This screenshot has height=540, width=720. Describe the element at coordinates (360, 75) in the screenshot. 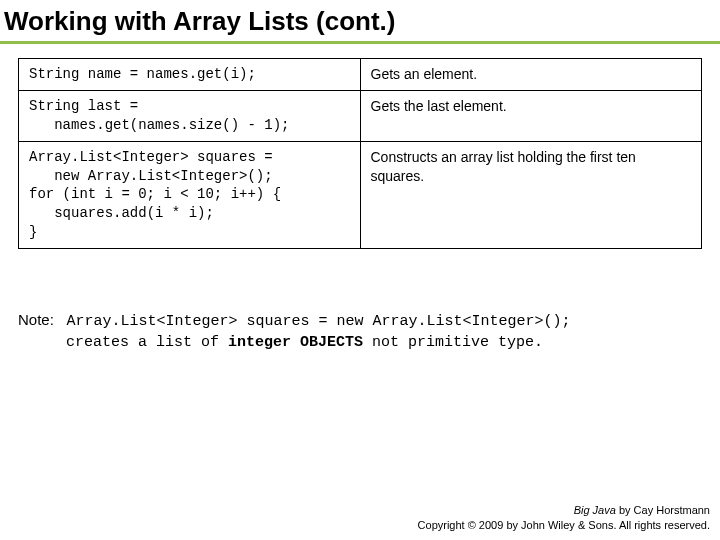

I see `table-row: String name = names.get(i); Gets an elem…` at that location.